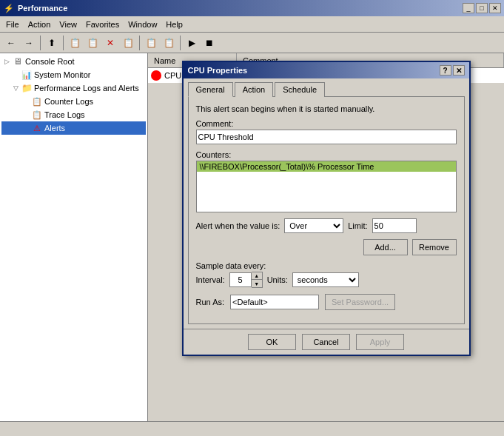  Describe the element at coordinates (16, 88) in the screenshot. I see `expand-performance-logs: ▽` at that location.